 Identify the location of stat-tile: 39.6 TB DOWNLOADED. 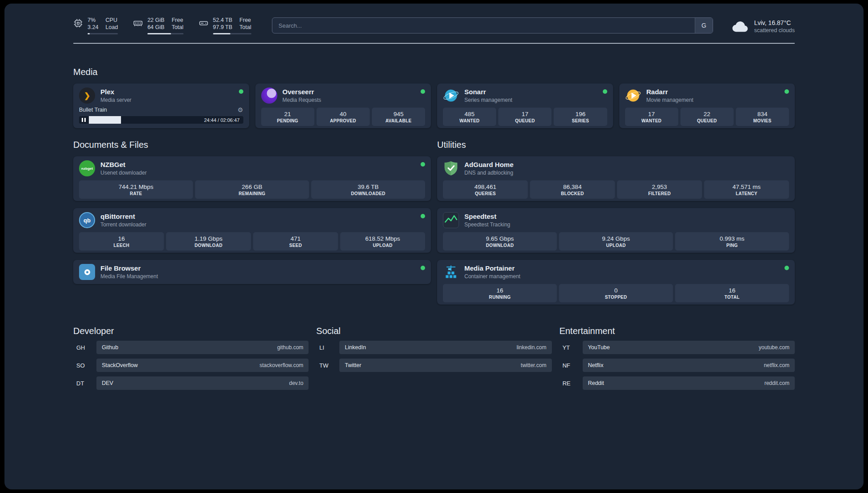
(368, 189).